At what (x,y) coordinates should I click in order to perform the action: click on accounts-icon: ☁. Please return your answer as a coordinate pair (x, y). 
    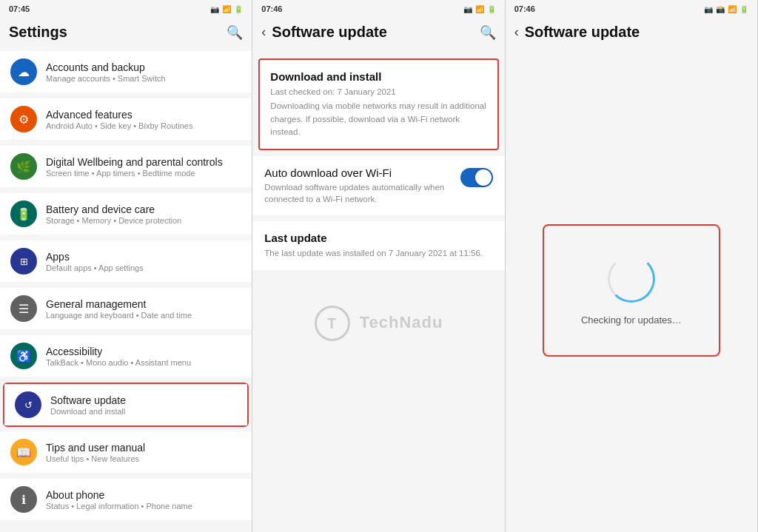
    Looking at the image, I should click on (24, 72).